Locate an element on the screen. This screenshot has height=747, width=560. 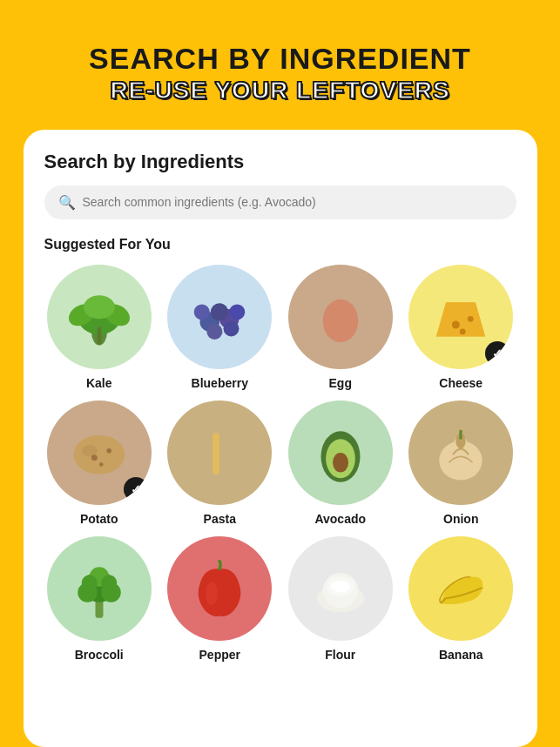
ingredient-circle-potato is located at coordinates (99, 453).